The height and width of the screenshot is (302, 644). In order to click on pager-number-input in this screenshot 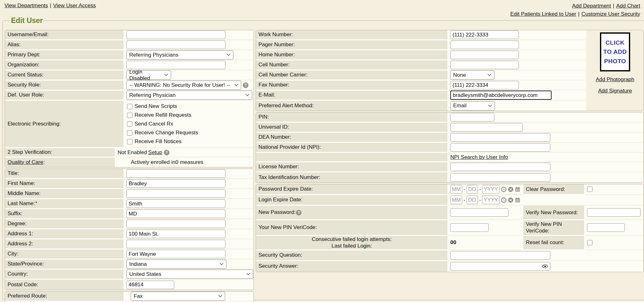, I will do `click(485, 45)`.